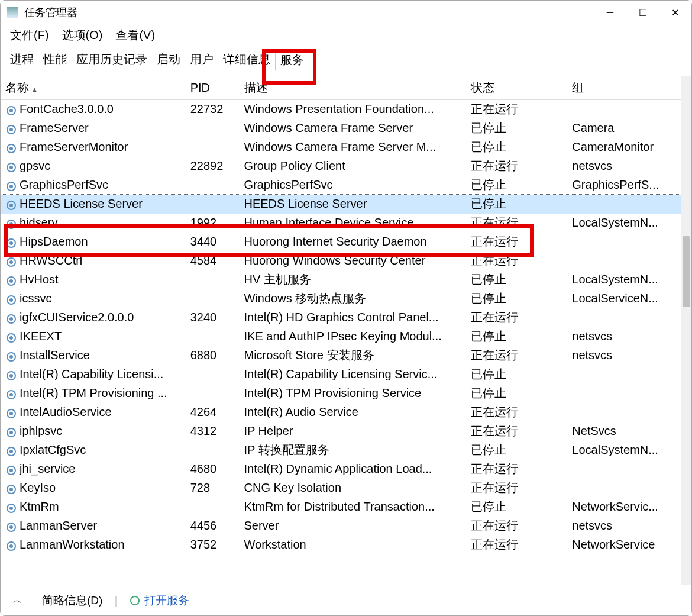  I want to click on service-pid: 1992, so click(213, 223).